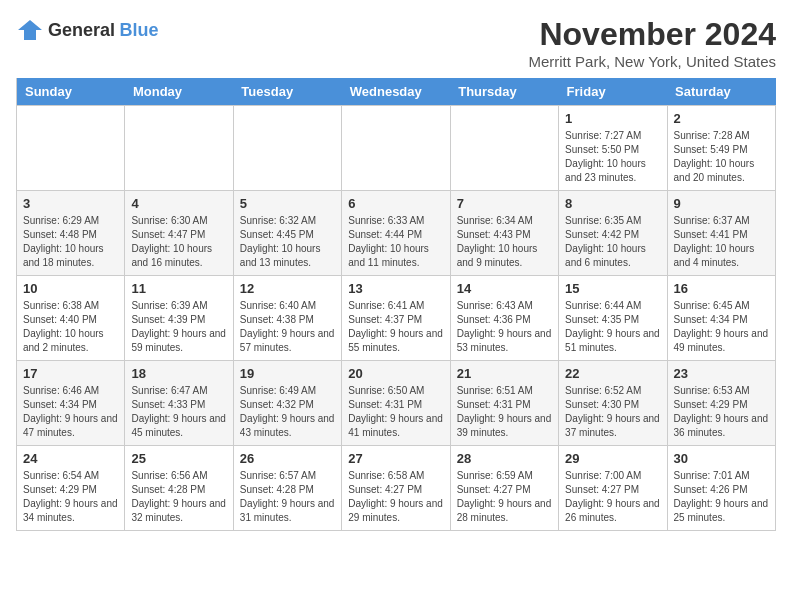 The height and width of the screenshot is (612, 792). I want to click on calendar-cell: 21Sunrise: 6:51 AM Sunset: 4:31 PM Dayli…, so click(504, 404).